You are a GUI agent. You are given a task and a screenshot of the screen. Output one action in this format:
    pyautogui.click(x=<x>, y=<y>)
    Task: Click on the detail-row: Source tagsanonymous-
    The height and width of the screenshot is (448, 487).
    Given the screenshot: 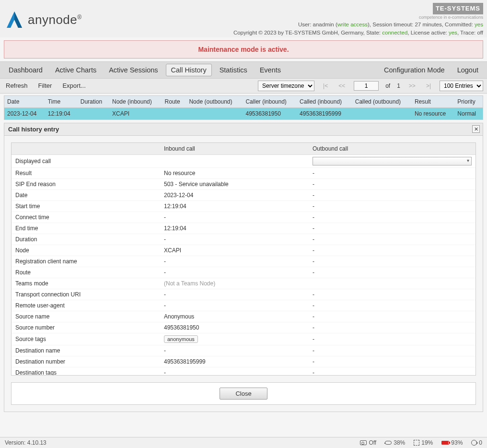 What is the action you would take?
    pyautogui.click(x=244, y=339)
    